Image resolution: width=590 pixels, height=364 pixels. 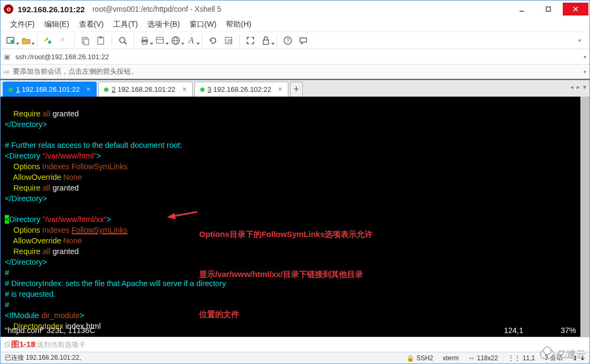 I want to click on svg-text: JS, so click(x=230, y=41).